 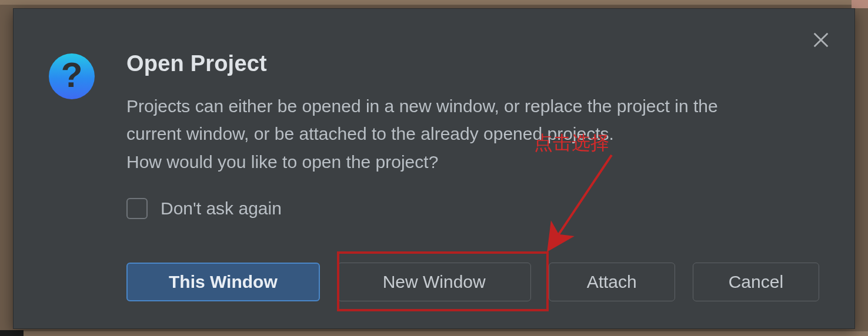 I want to click on dont-ask-checkbox, so click(x=137, y=209).